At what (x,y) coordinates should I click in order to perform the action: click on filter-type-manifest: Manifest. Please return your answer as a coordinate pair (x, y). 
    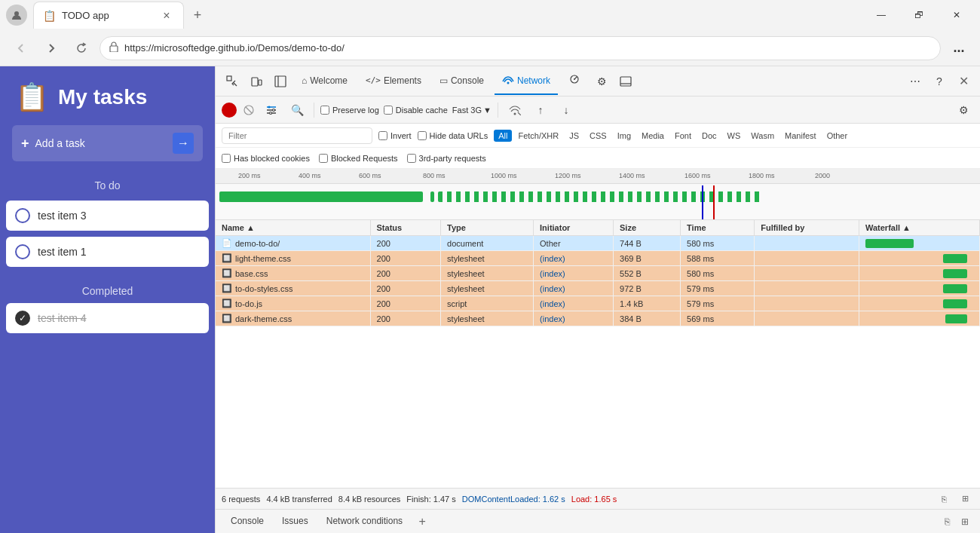
    Looking at the image, I should click on (801, 136).